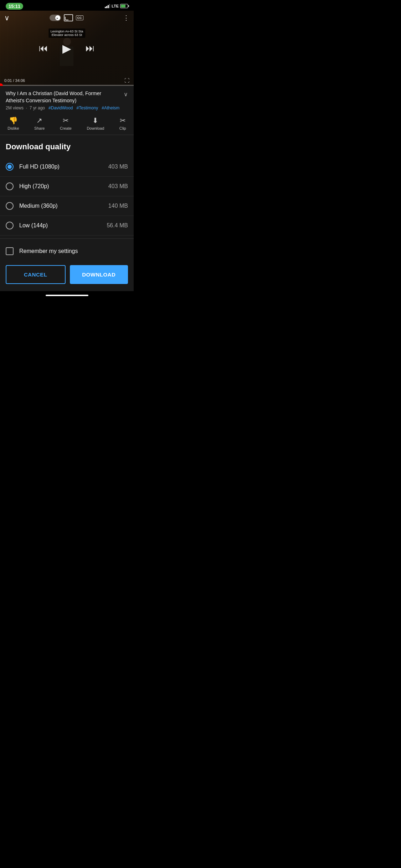 The image size is (401, 868). I want to click on create-label: Create, so click(66, 128).